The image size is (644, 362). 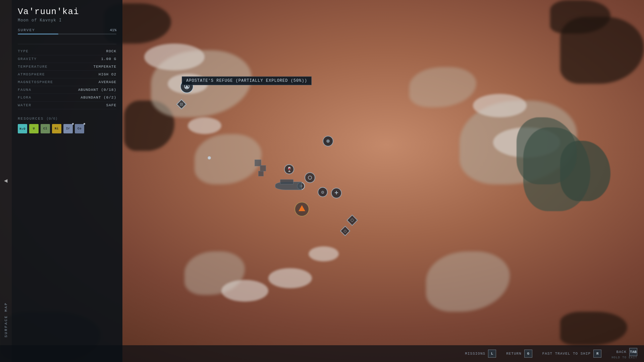 I want to click on location-tooltip: APOSTATE'S REFUGE (PARTIALLY EXPLORED (5…, so click(x=247, y=81).